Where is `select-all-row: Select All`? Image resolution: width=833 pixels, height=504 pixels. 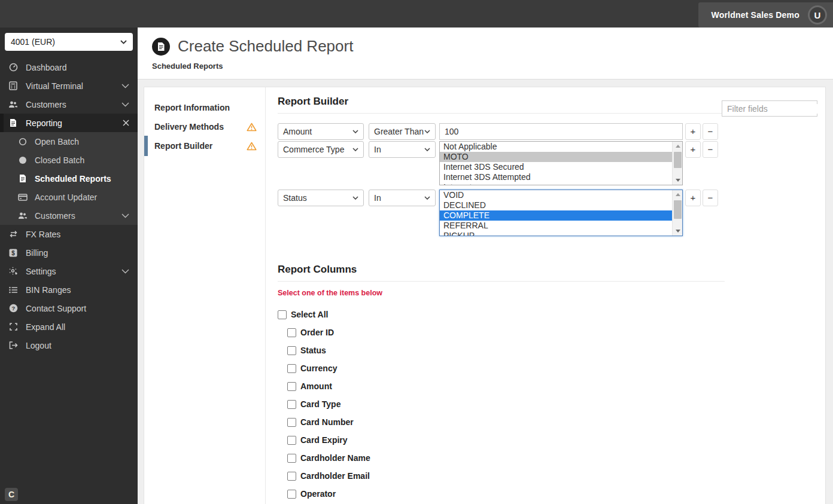
select-all-row: Select All is located at coordinates (552, 314).